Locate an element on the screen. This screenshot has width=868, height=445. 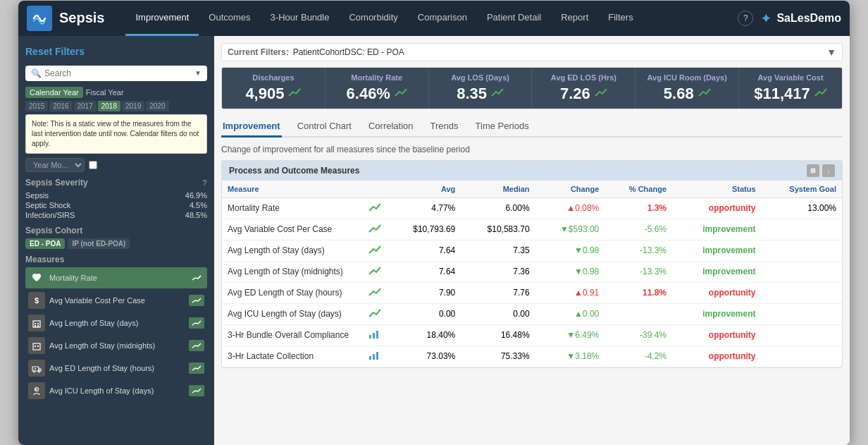
nav-comorbidity: Comorbidity is located at coordinates (373, 18).